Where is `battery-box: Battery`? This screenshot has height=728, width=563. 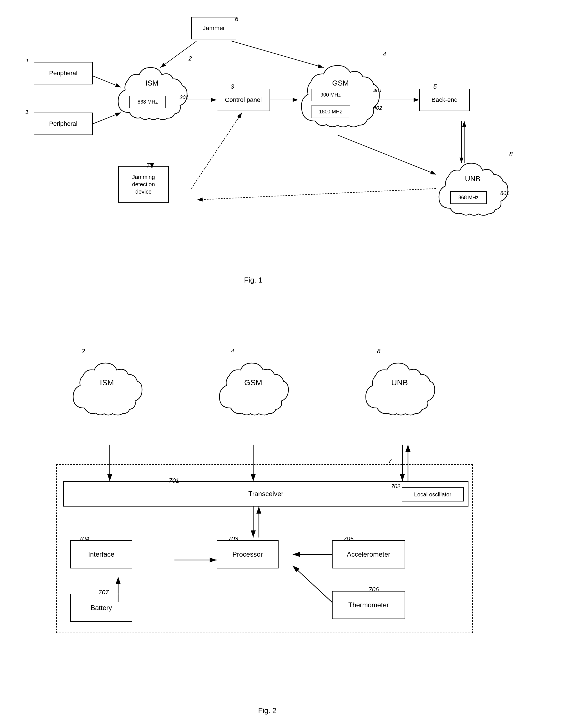
battery-box: Battery is located at coordinates (101, 608).